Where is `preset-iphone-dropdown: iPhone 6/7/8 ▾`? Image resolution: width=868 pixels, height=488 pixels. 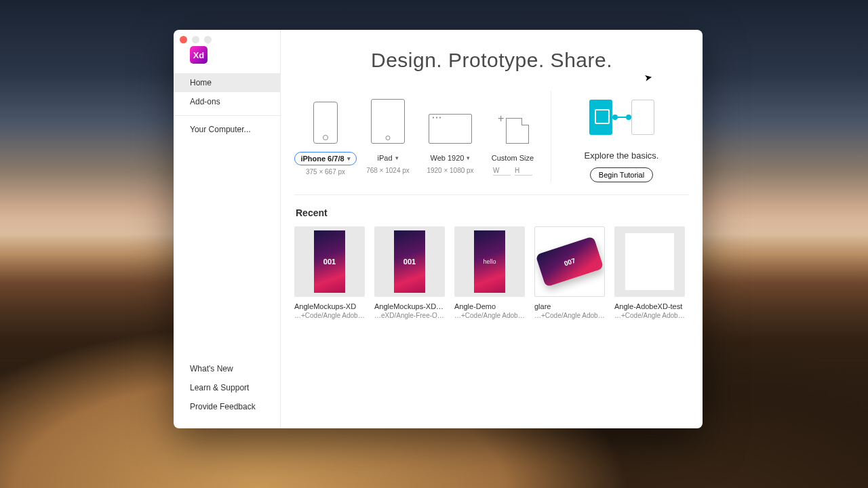 preset-iphone-dropdown: iPhone 6/7/8 ▾ is located at coordinates (326, 159).